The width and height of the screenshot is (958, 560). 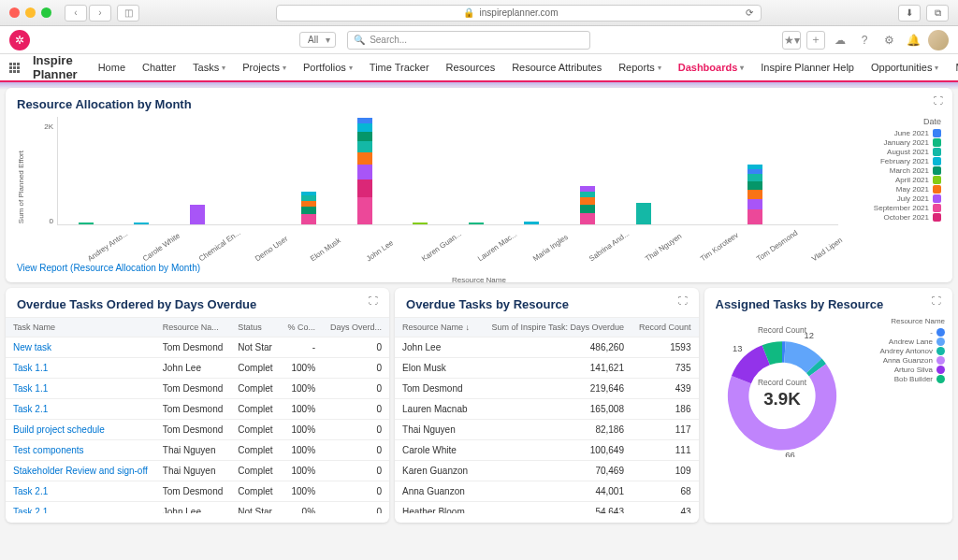 What do you see at coordinates (905, 67) in the screenshot?
I see `nav-opportunities: Opportunities▾` at bounding box center [905, 67].